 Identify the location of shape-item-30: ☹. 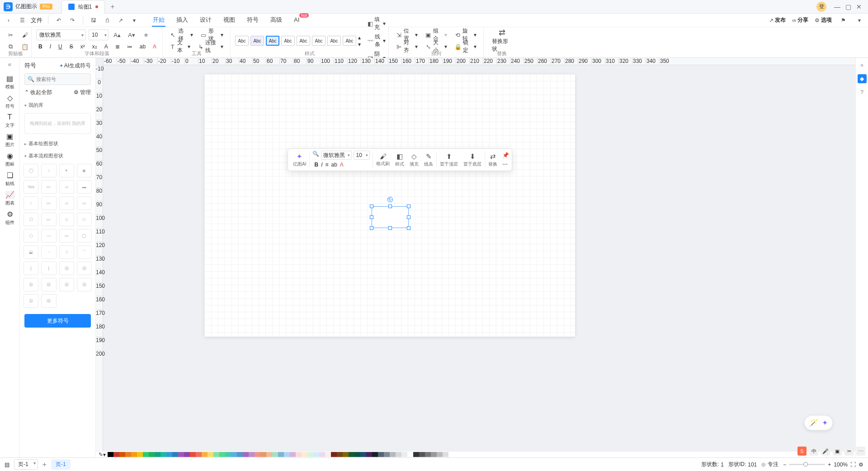
(67, 285).